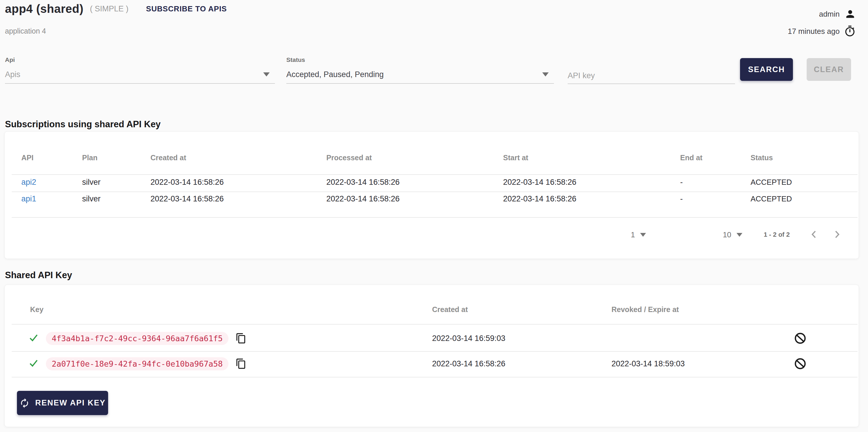 The width and height of the screenshot is (868, 432). What do you see at coordinates (137, 339) in the screenshot?
I see `api-key-value: 4f3a4b1a-f7c2-49cc-9364-96aa7f6a61f5` at bounding box center [137, 339].